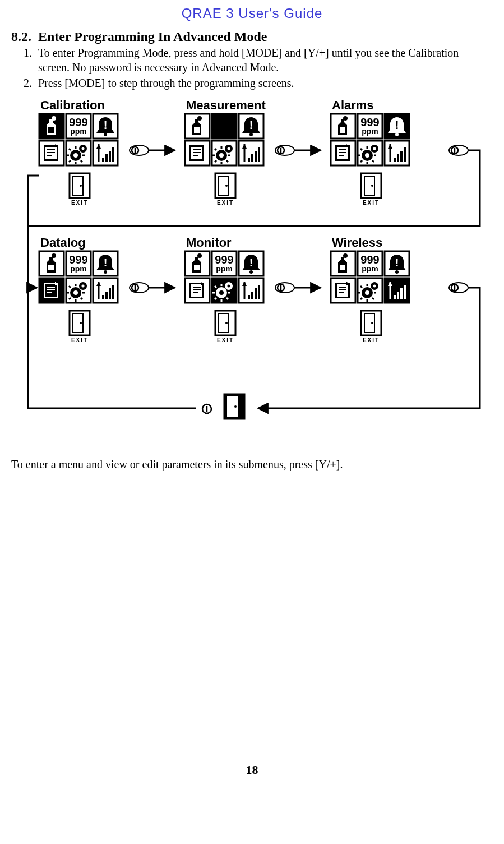 The image size is (504, 844). I want to click on exit-label: EXIT, so click(234, 424).